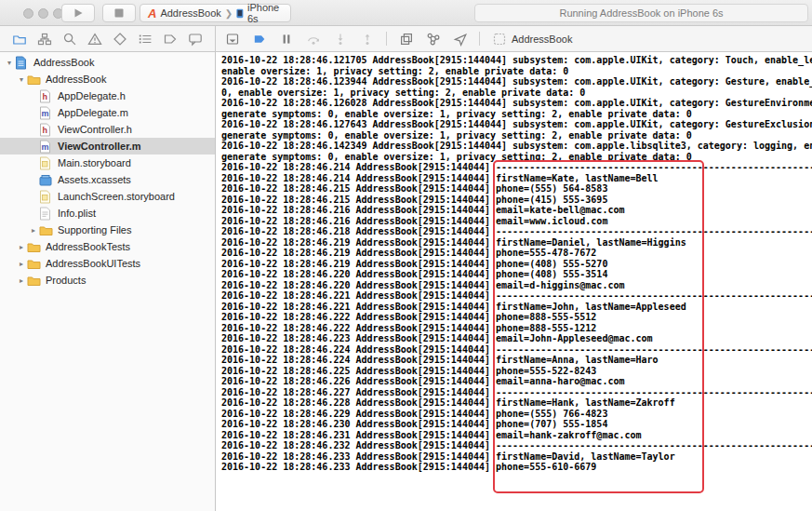 The height and width of the screenshot is (511, 812). What do you see at coordinates (116, 196) in the screenshot?
I see `sidebar-item-label: LaunchScreen.storyboard` at bounding box center [116, 196].